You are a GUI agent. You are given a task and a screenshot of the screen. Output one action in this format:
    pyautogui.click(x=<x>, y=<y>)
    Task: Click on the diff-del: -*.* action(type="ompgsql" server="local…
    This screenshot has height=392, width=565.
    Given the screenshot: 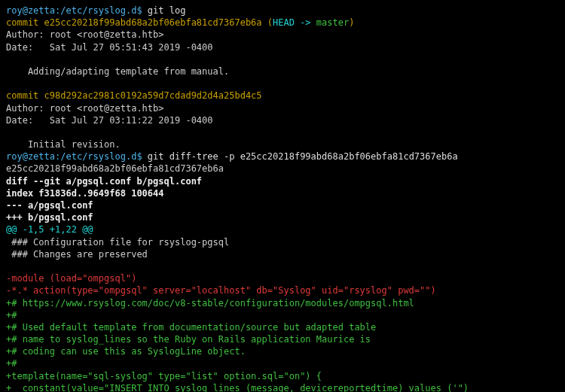 What is the action you would take?
    pyautogui.click(x=282, y=290)
    